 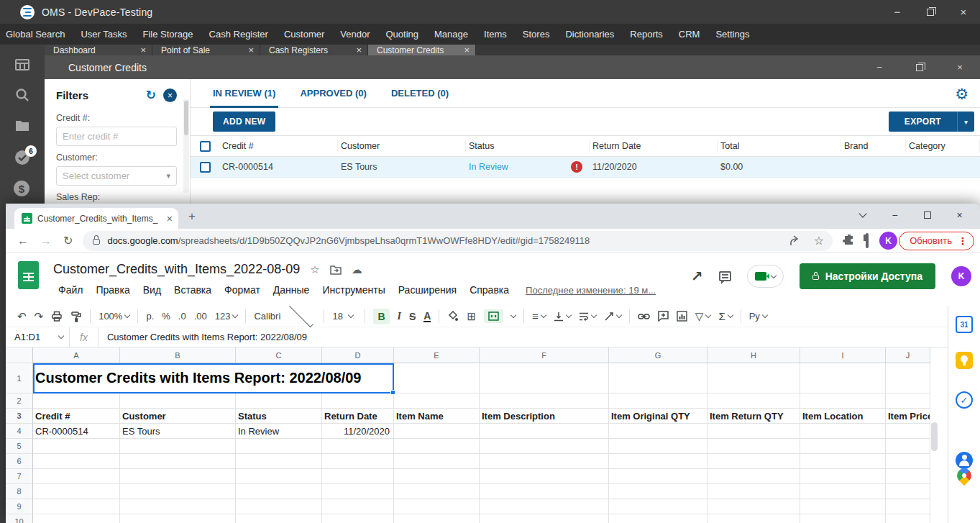 What do you see at coordinates (964, 460) in the screenshot?
I see `contacts-icon` at bounding box center [964, 460].